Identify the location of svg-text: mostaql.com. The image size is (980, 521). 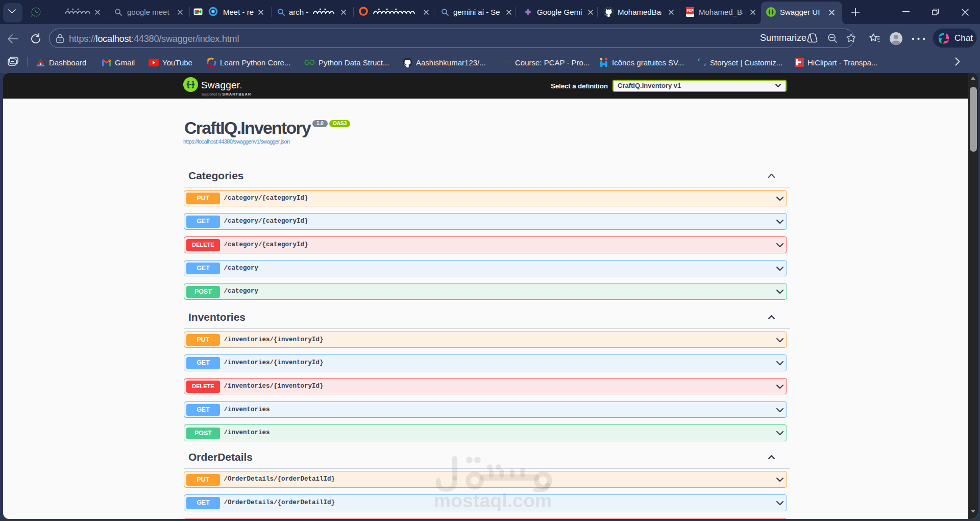
(493, 501).